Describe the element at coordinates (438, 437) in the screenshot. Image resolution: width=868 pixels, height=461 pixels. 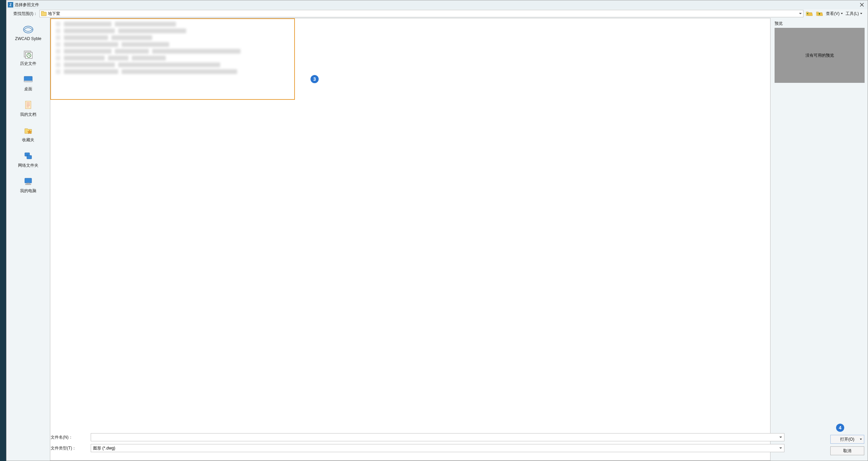
I see `filename-input` at that location.